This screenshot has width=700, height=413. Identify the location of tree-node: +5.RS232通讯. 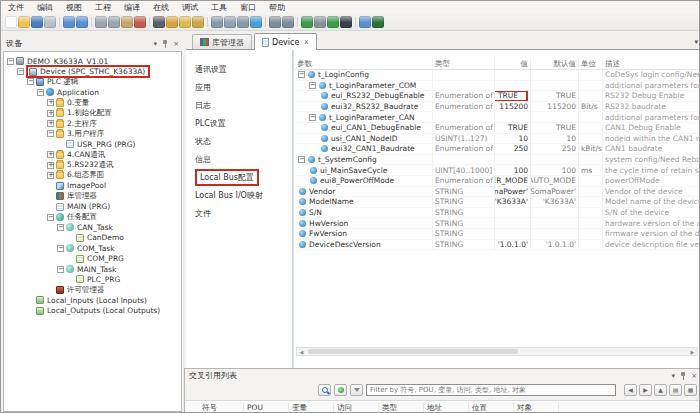
(92, 165).